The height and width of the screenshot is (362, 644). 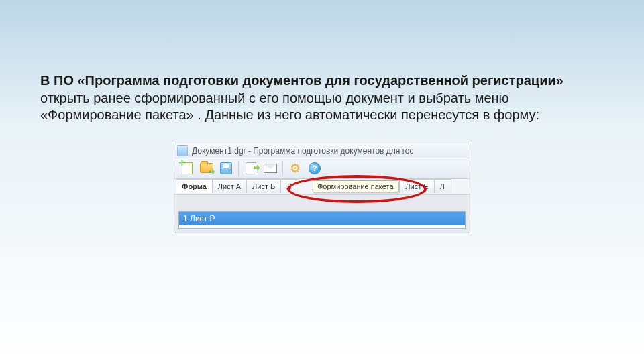 I want to click on help-icon: ?, so click(x=315, y=168).